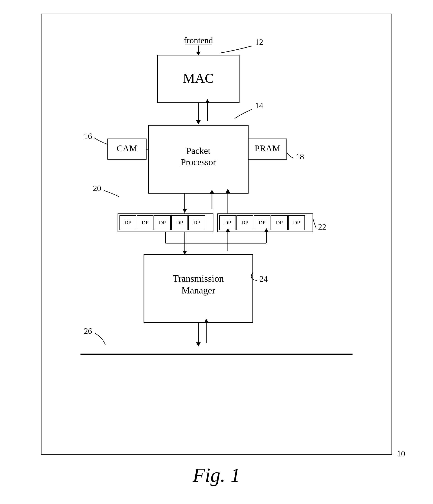 The height and width of the screenshot is (504, 433). What do you see at coordinates (198, 162) in the screenshot?
I see `packet-processor-label-line2: Processor` at bounding box center [198, 162].